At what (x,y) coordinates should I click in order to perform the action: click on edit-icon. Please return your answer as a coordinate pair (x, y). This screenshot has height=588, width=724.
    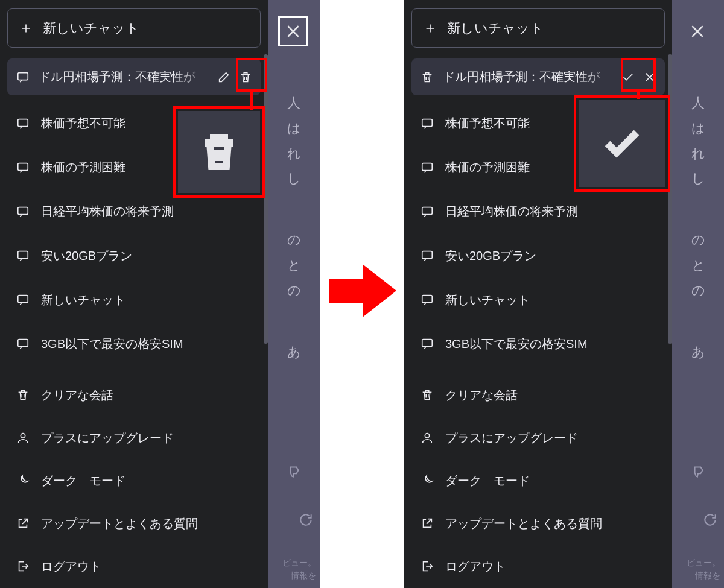
    Looking at the image, I should click on (224, 77).